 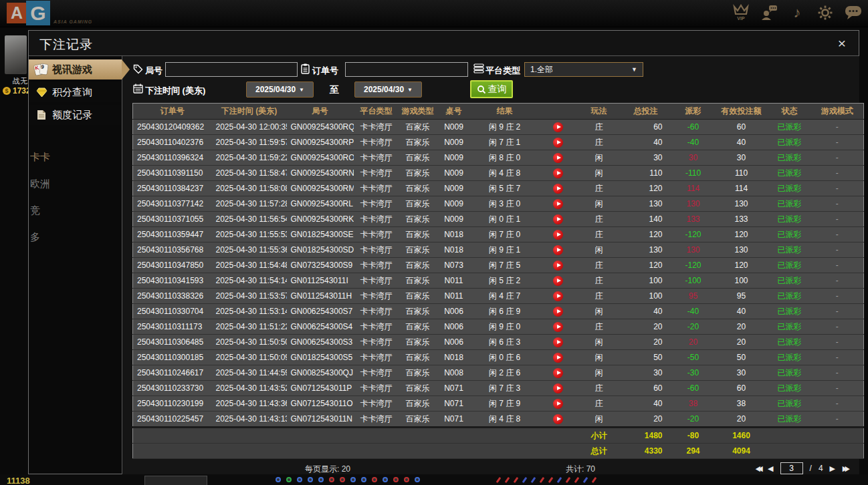 What do you see at coordinates (249, 373) in the screenshot?
I see `cell-bet-time: 2025-04-30 11:44:59` at bounding box center [249, 373].